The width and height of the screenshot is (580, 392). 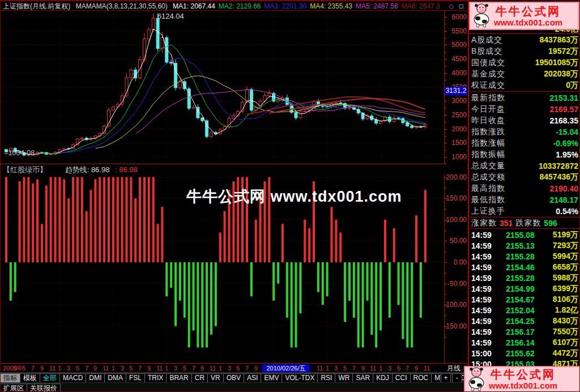 I want to click on toolbar-tab: SAR, so click(x=362, y=378).